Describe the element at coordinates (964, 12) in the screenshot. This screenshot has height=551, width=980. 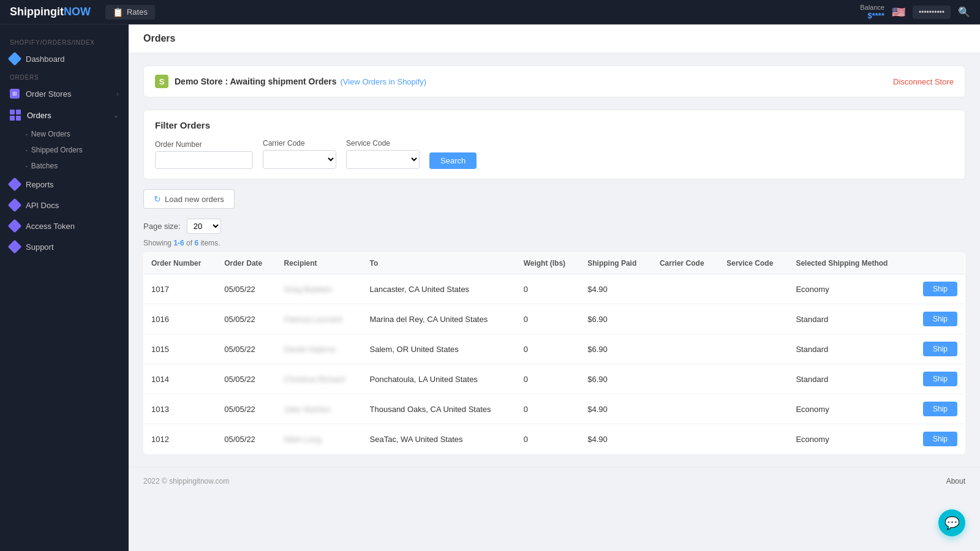
I see `search-icon: 🔍` at that location.